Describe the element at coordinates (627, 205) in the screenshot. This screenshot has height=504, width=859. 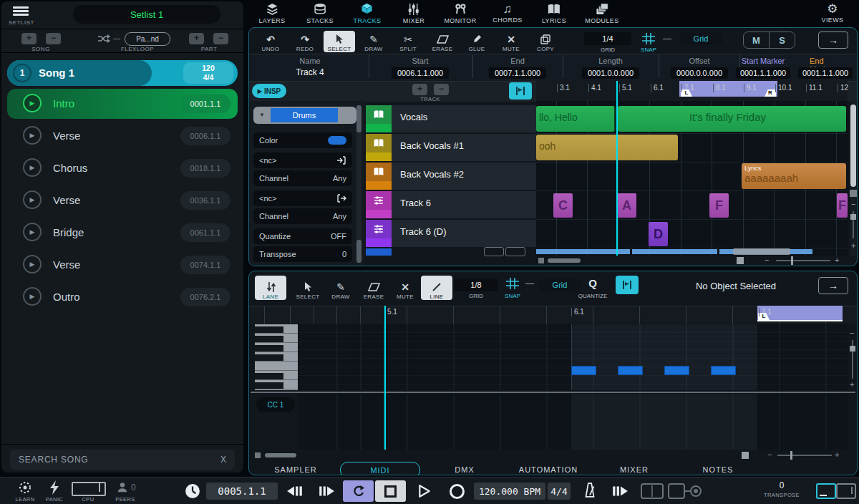
I see `chord-block: A` at that location.